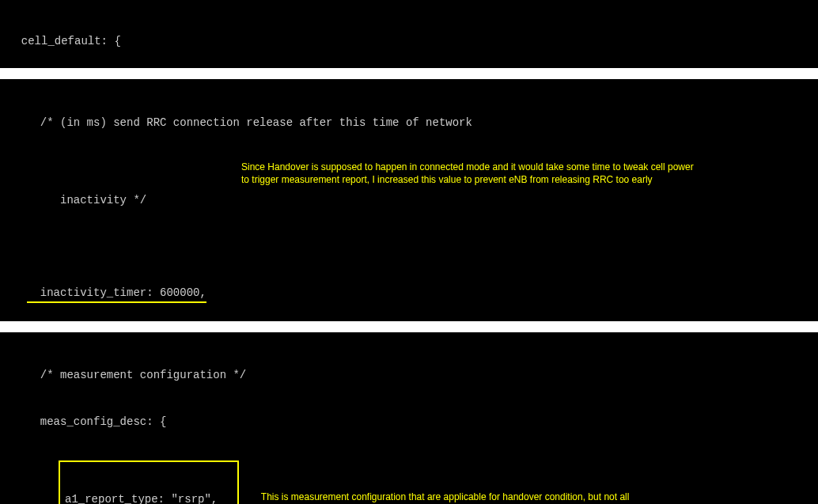 This screenshot has height=504, width=818. Describe the element at coordinates (468, 167) in the screenshot. I see `annotation-line1: Since Handover is supposed to happen in …` at that location.